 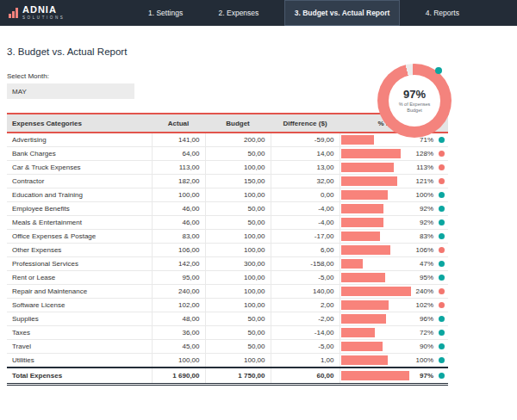 I want to click on table-row: Professional Services142,00300,00-158,00…, so click(x=227, y=264).